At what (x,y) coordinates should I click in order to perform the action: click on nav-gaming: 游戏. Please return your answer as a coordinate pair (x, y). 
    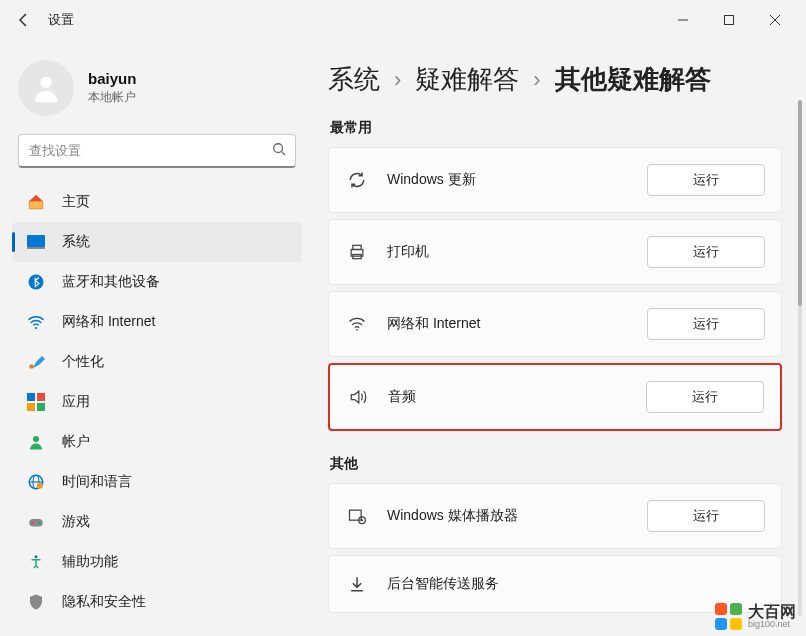
    Looking at the image, I should click on (157, 522).